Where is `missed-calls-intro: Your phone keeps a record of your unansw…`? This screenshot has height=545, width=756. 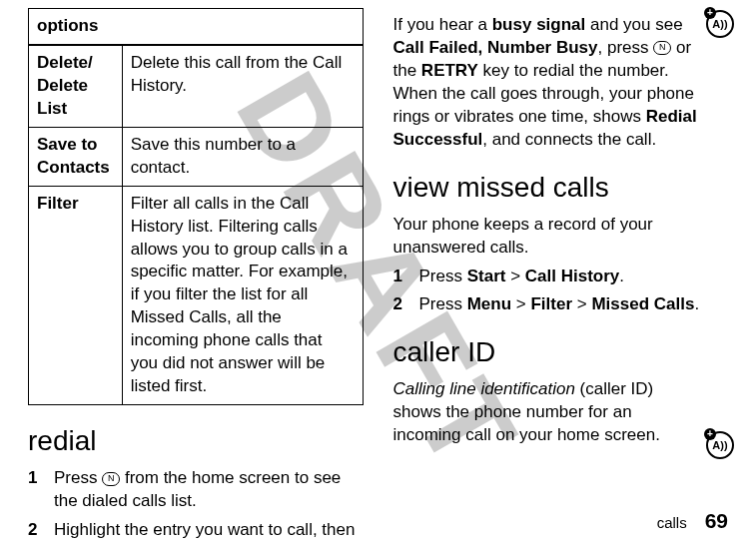 missed-calls-intro: Your phone keeps a record of your unansw… is located at coordinates (561, 237).